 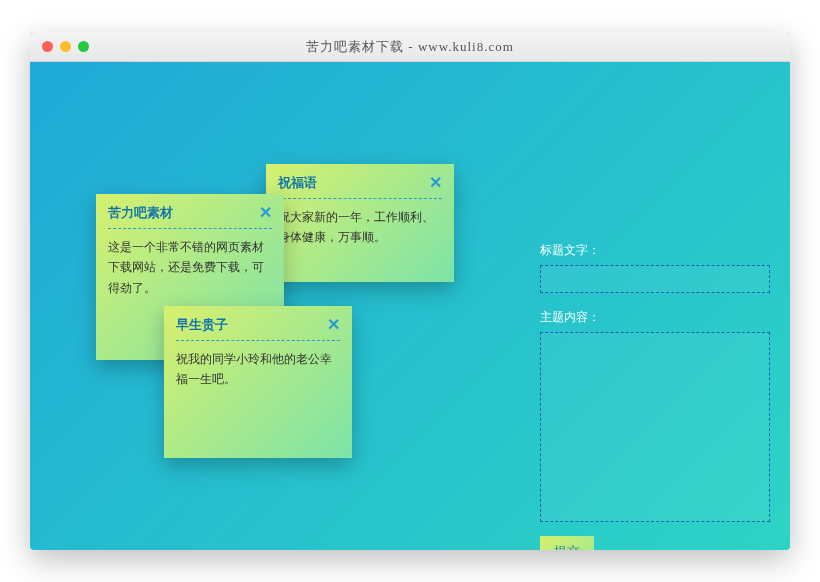 What do you see at coordinates (258, 382) in the screenshot?
I see `sticky-note: 早生贵子 ✕ 祝我的同学小玲和他的老公幸福一生吧。` at bounding box center [258, 382].